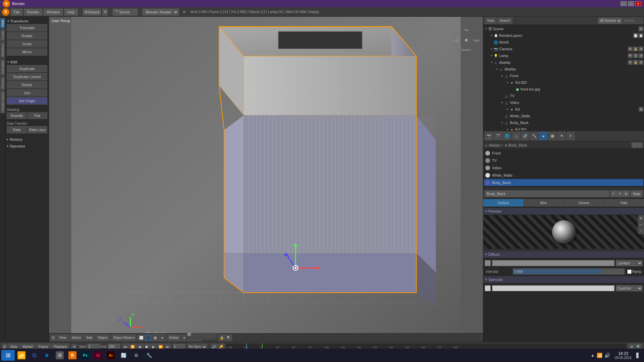 The width and height of the screenshot is (644, 362). Describe the element at coordinates (564, 254) in the screenshot. I see `diffuse-section-title: Diffuse` at that location.